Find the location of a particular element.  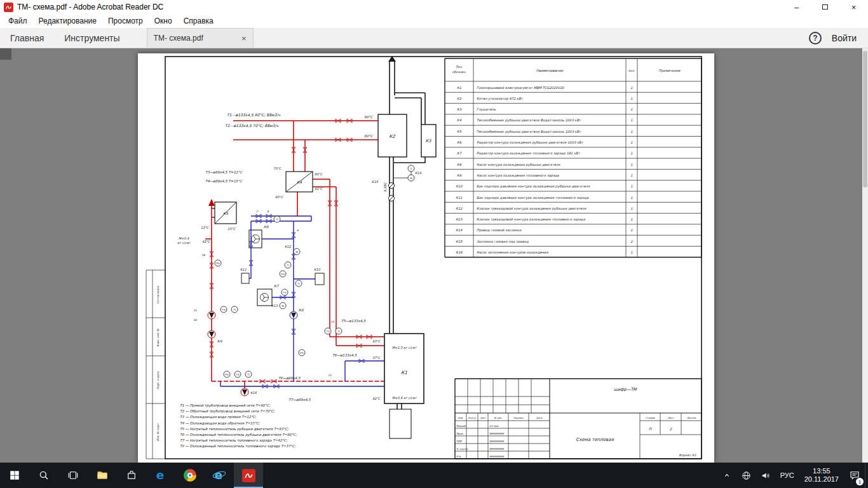

menu-item-4: Окно is located at coordinates (163, 21).